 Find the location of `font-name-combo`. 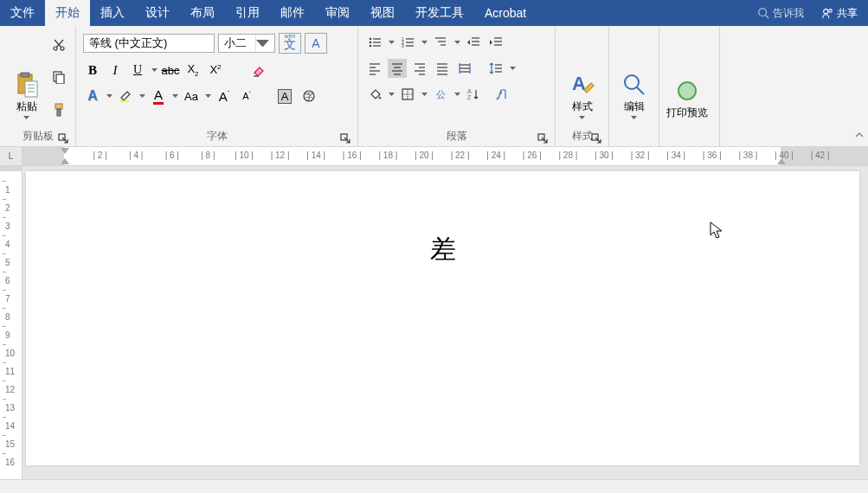

font-name-combo is located at coordinates (149, 43).